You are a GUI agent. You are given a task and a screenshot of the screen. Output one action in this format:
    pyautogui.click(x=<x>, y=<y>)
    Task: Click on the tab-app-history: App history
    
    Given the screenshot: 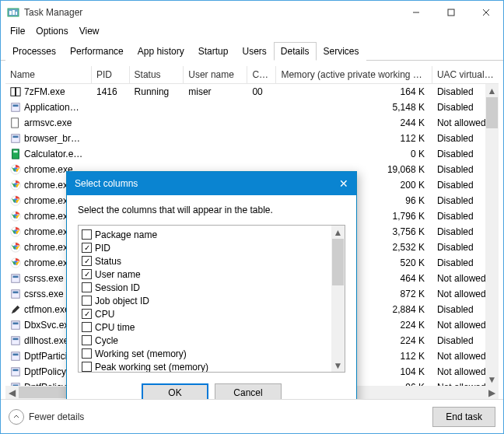 What is the action you would take?
    pyautogui.click(x=161, y=51)
    